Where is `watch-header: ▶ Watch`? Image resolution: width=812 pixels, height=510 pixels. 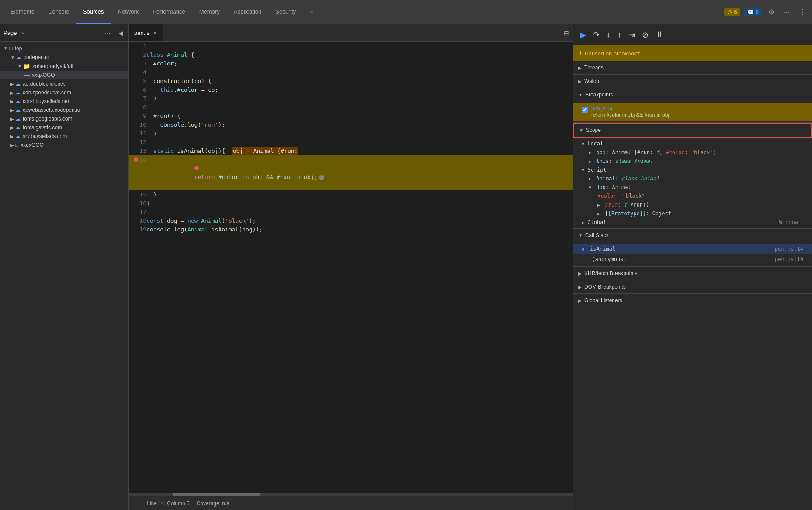
watch-header: ▶ Watch is located at coordinates (692, 81).